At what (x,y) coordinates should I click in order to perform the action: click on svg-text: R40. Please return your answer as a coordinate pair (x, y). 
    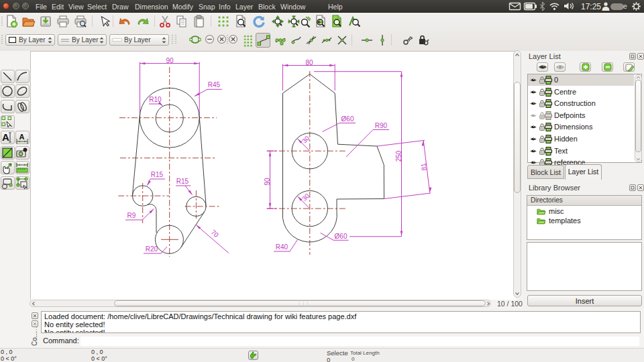
    Looking at the image, I should click on (282, 247).